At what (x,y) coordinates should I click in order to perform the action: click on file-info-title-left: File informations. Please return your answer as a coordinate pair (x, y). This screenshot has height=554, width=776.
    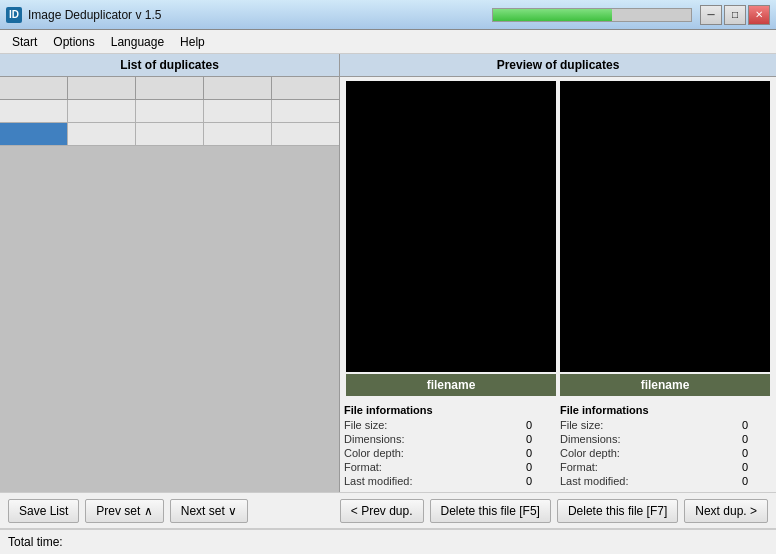
    Looking at the image, I should click on (450, 410).